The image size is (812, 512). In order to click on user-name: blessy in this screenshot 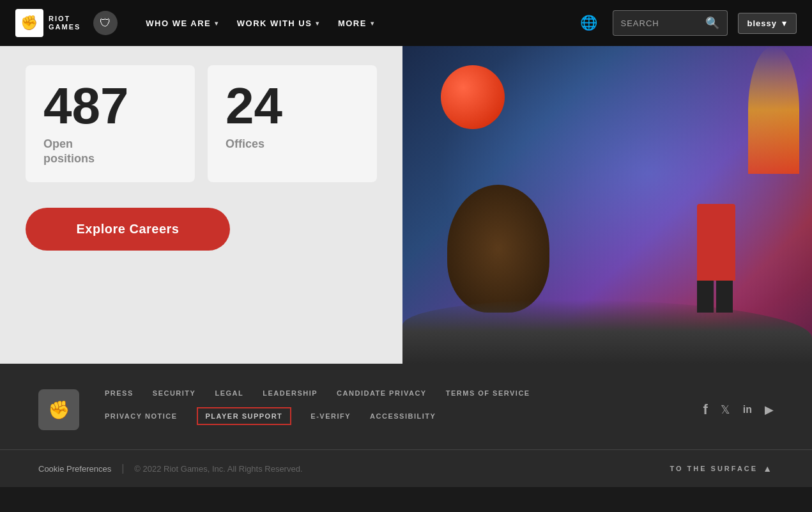, I will do `click(762, 23)`.